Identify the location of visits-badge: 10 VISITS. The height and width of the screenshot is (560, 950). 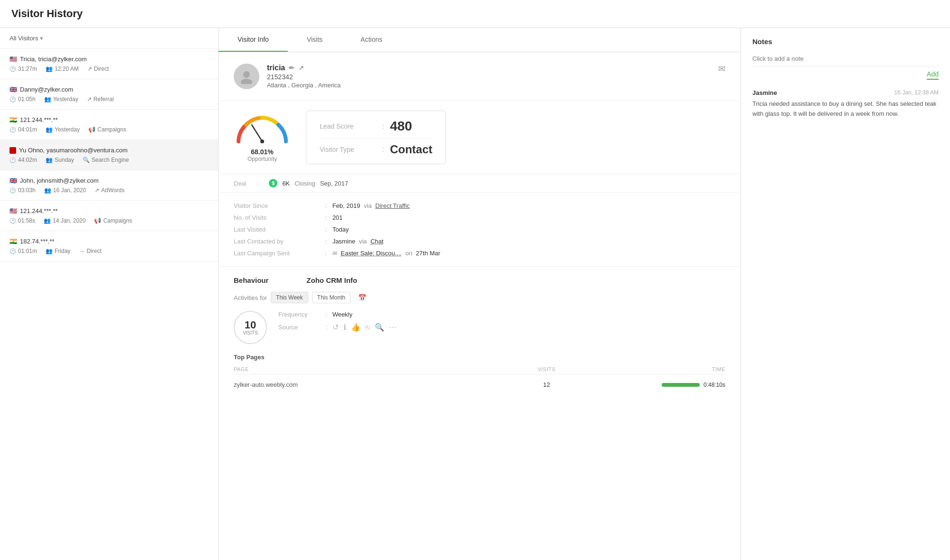
(250, 327).